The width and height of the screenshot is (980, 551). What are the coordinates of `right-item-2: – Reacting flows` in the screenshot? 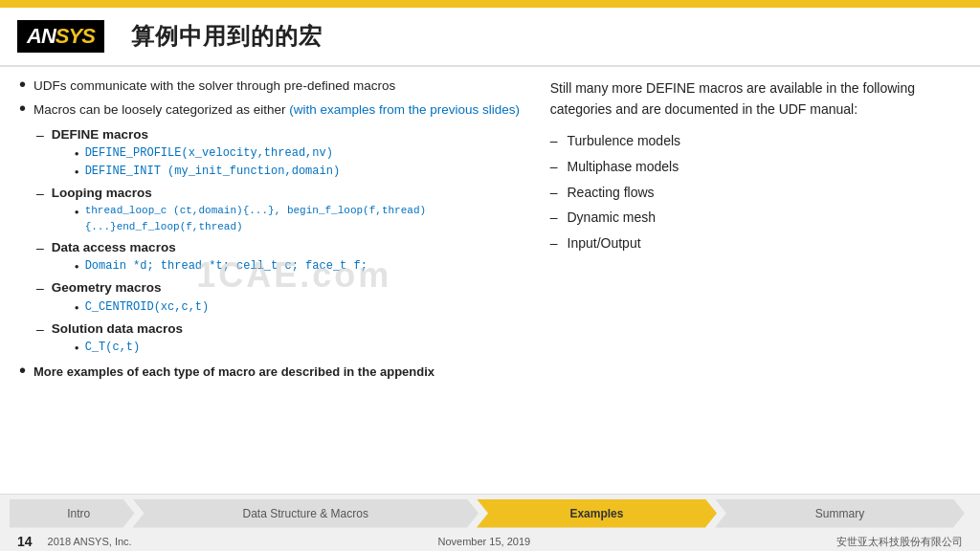 It's located at (756, 193).